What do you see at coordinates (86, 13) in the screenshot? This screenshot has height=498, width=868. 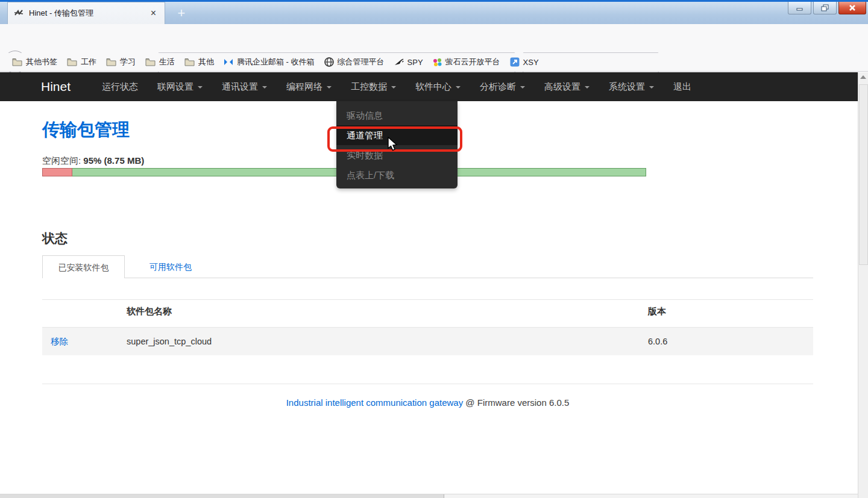 I see `browser-tab: Hinet - 传输包管理 ×` at bounding box center [86, 13].